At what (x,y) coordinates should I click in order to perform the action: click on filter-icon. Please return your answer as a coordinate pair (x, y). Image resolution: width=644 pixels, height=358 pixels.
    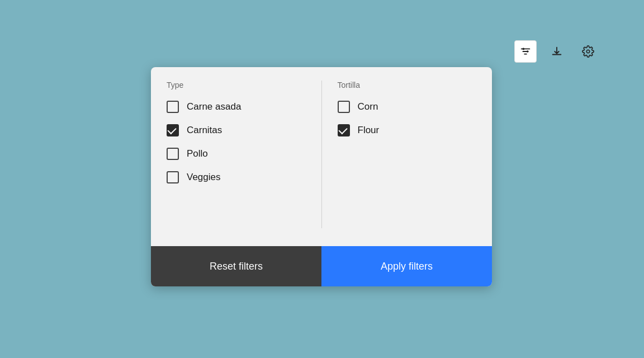
    Looking at the image, I should click on (525, 51).